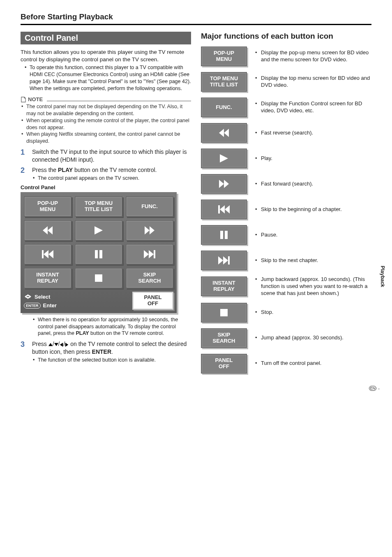  Describe the element at coordinates (224, 107) in the screenshot. I see `function-button: FUNC.` at that location.